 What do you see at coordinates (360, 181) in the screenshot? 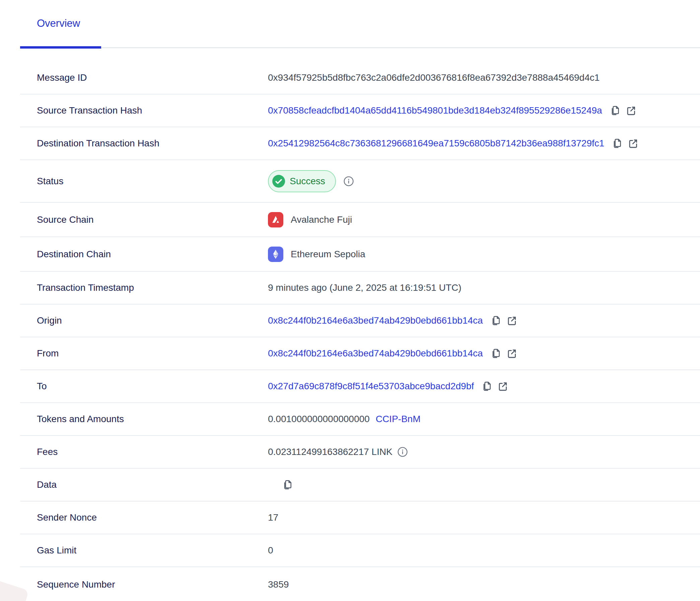
I see `table-row-status: Status Success` at bounding box center [360, 181].